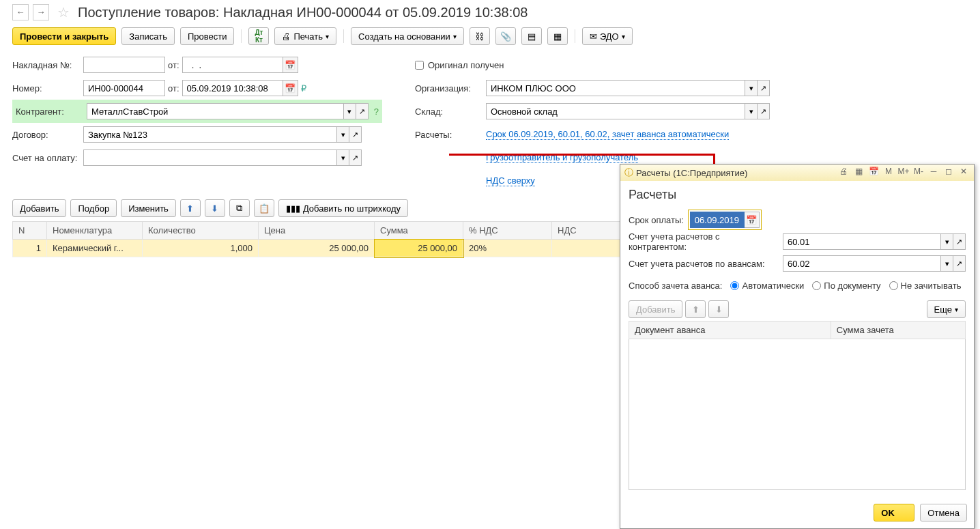 This screenshot has height=529, width=980. I want to click on app-icon: ⓘ, so click(629, 173).